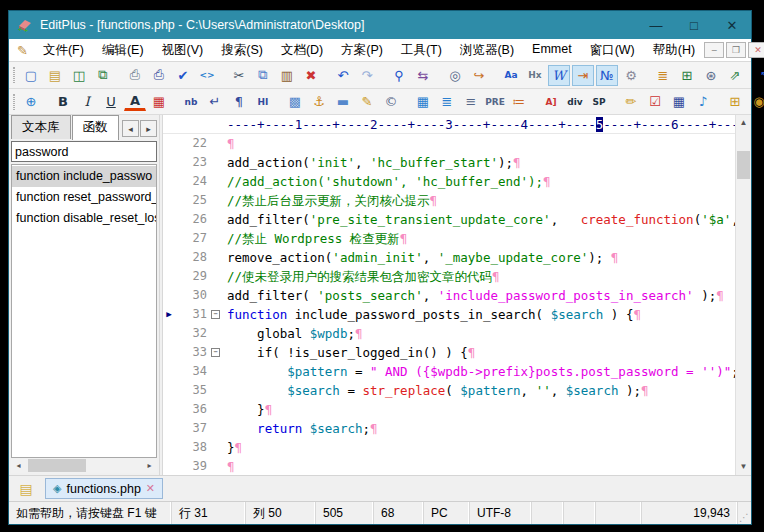  I want to click on preferences-icon: ⚙, so click(631, 76).